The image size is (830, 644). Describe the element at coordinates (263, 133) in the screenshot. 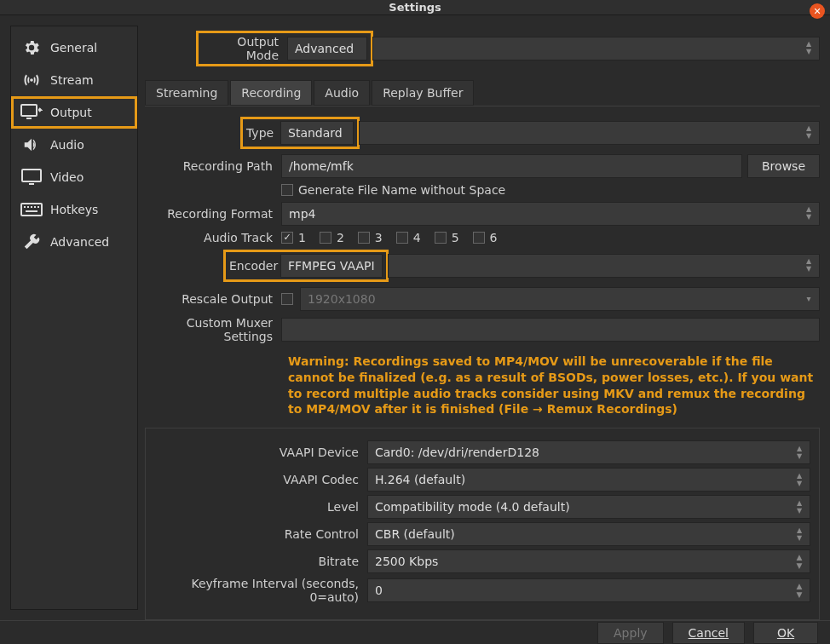

I see `type-label: Type` at that location.